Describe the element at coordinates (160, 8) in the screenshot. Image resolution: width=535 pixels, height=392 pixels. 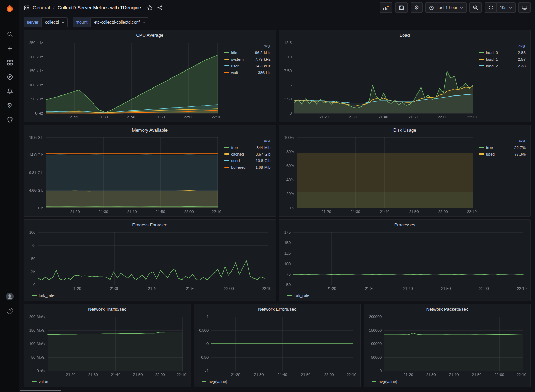
I see `share-dashboard-button` at that location.